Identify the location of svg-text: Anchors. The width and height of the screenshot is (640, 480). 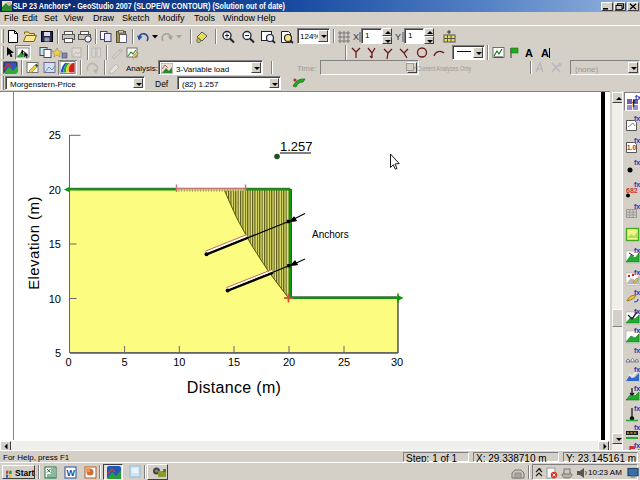
(330, 234).